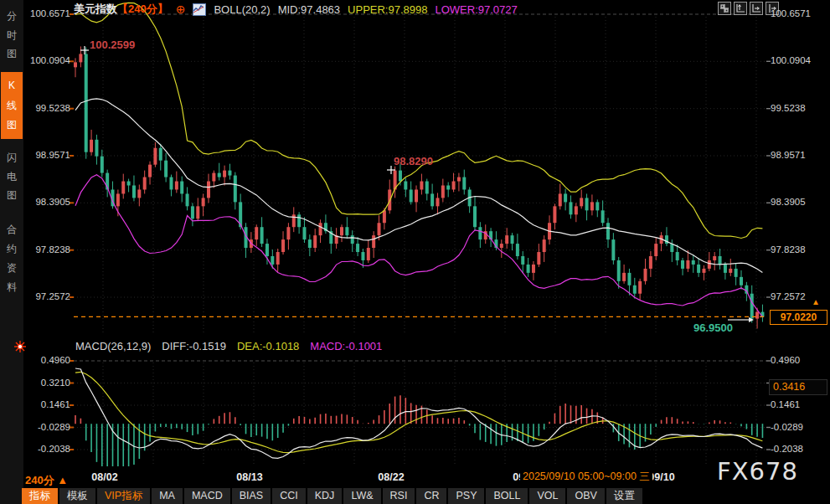 The width and height of the screenshot is (830, 504). Describe the element at coordinates (309, 10) in the screenshot. I see `boll-mid-value: MID:97.4863` at that location.